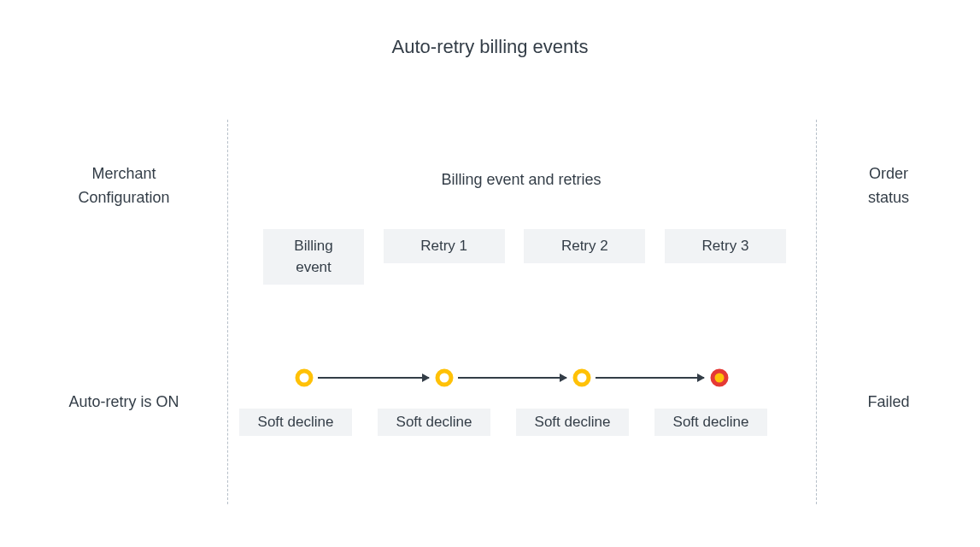 The image size is (980, 547). I want to click on decline-1: Soft decline, so click(296, 422).